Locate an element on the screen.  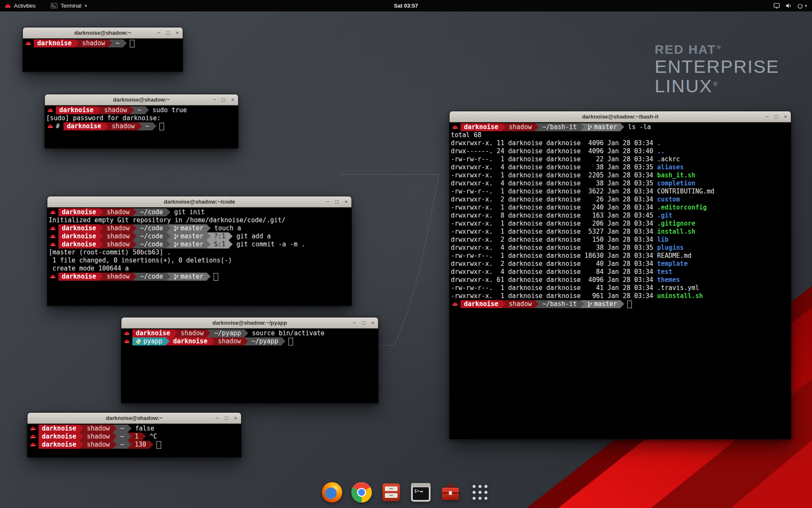
terminal-text: drwxrwxr-x. 4 darknoise darknoise 38 Jan… is located at coordinates (554, 248).